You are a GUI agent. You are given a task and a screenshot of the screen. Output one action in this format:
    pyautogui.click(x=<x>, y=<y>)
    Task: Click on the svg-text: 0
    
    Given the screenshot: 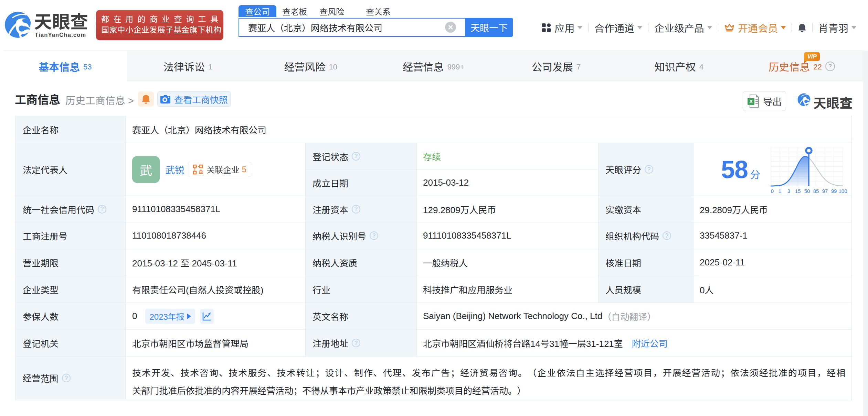 What is the action you would take?
    pyautogui.click(x=772, y=191)
    